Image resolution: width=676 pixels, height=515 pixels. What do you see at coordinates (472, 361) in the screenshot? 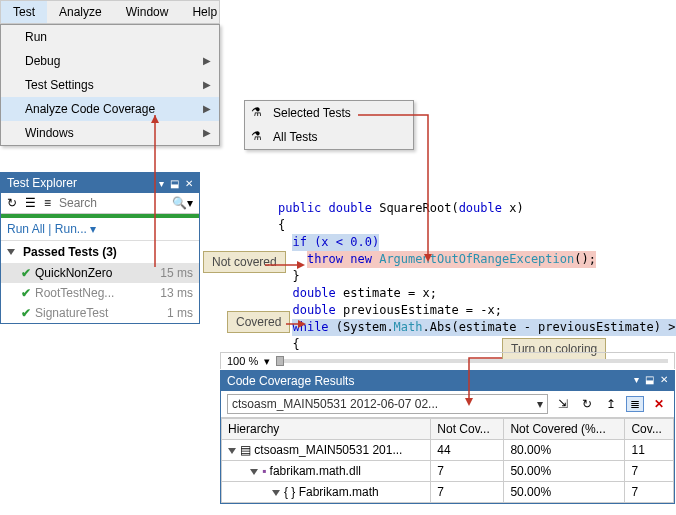
I see `scroll-track` at bounding box center [472, 361].